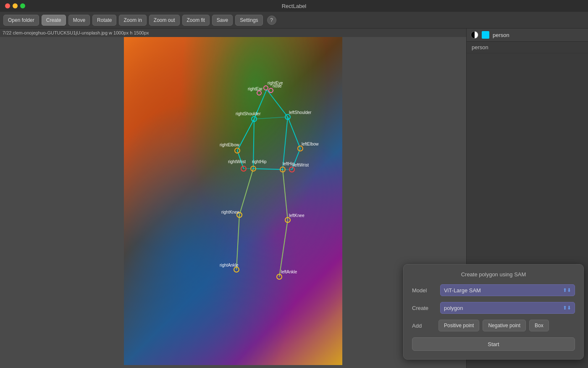 This screenshot has height=368, width=588. I want to click on open-folder-button: Open folder, so click(21, 20).